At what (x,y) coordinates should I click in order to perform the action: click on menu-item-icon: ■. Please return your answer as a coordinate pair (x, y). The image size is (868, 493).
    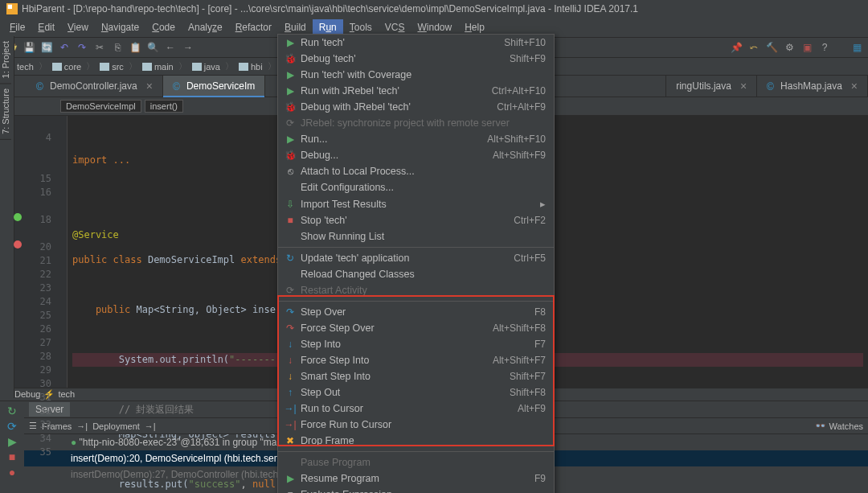
    Looking at the image, I should click on (290, 220).